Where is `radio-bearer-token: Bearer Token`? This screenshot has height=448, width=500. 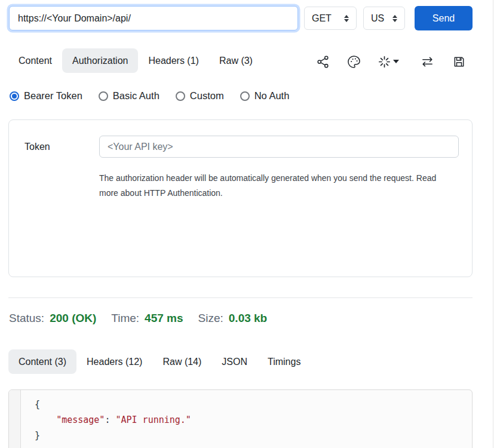
radio-bearer-token: Bearer Token is located at coordinates (46, 96).